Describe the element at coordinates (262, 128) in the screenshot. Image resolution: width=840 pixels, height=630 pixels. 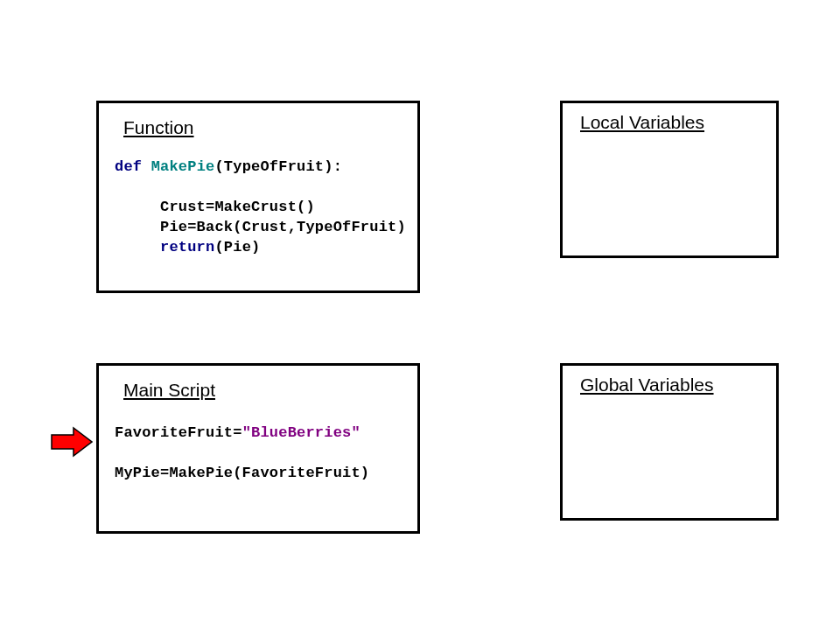
I see `function-title: Function` at that location.